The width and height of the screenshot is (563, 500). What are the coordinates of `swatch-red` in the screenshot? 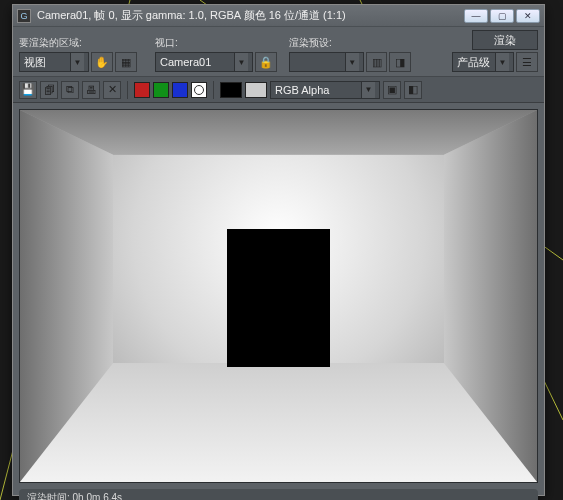 It's located at (142, 90).